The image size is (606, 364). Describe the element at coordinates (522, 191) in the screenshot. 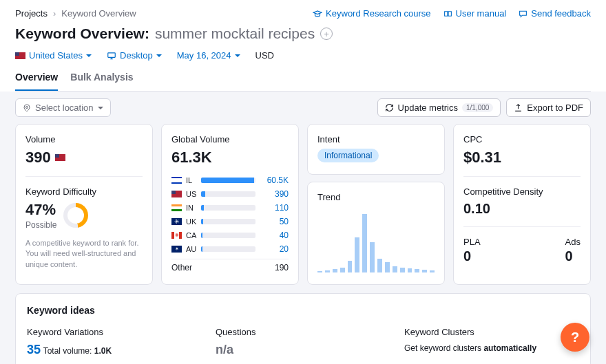

I see `competitive-density-label: Competitive Density` at that location.